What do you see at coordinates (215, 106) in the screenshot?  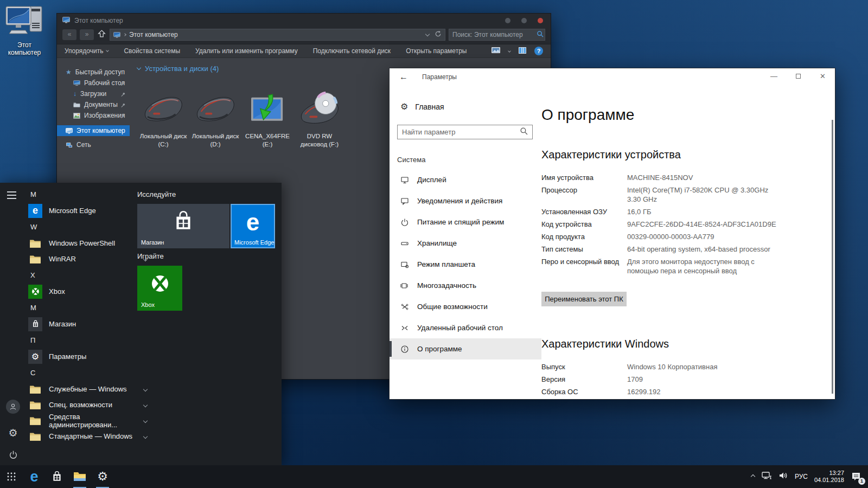 I see `hdd-icon` at bounding box center [215, 106].